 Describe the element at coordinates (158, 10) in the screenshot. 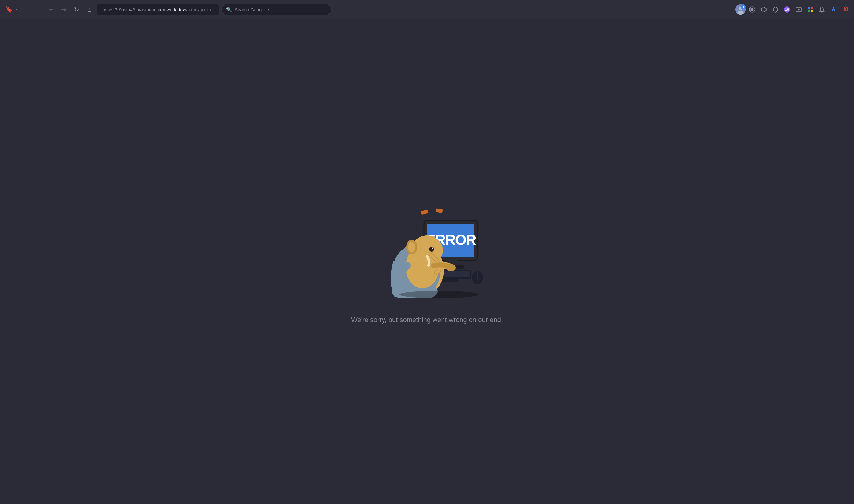

I see `url-bar: mstest7-9usm43.mastodon.comwork.dev/auth…` at that location.